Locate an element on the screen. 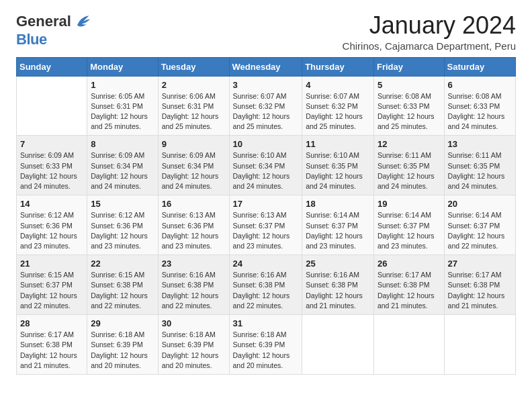  calendar-cell: 9Sunrise: 6:09 AMSunset: 6:34 PMDaylight… is located at coordinates (193, 165).